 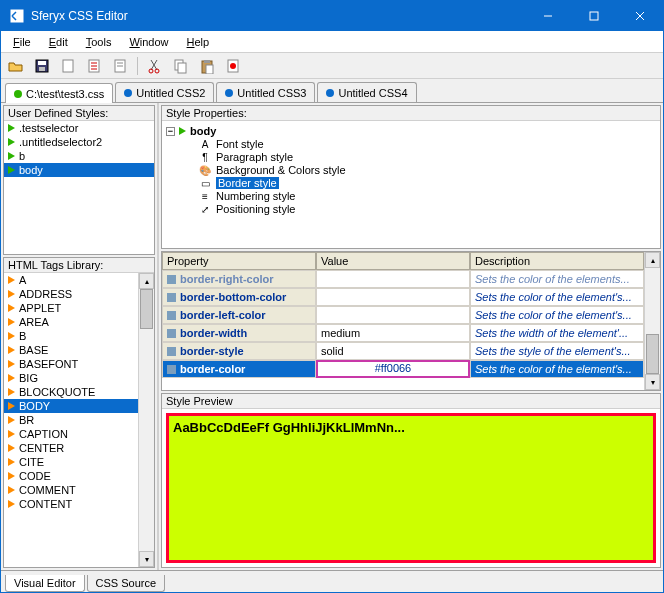 I want to click on paste-icon, so click(x=207, y=66).